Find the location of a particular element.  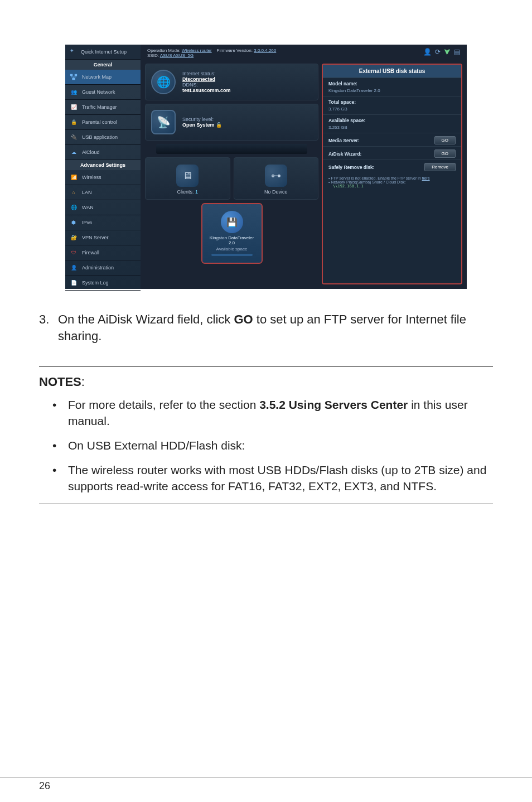

sidebar-item-ipv6: ⬢ IPv6 is located at coordinates (103, 223).